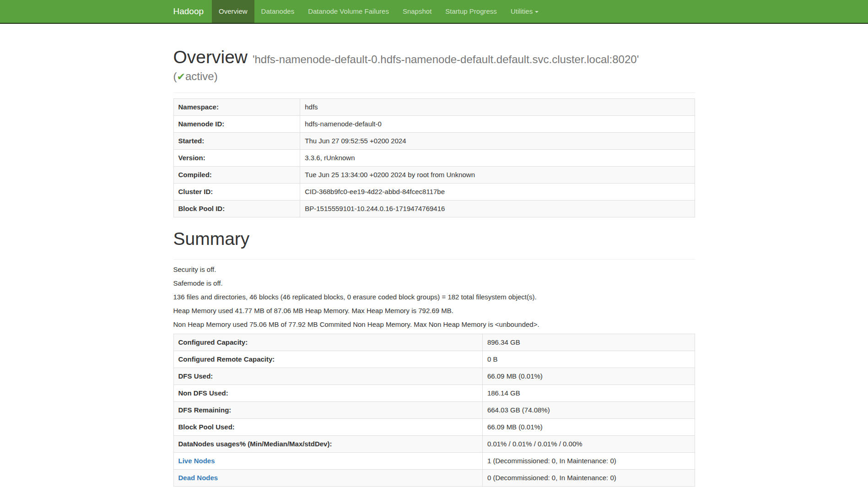 This screenshot has width=868, height=493. What do you see at coordinates (434, 239) in the screenshot?
I see `summary-title: Summary` at bounding box center [434, 239].